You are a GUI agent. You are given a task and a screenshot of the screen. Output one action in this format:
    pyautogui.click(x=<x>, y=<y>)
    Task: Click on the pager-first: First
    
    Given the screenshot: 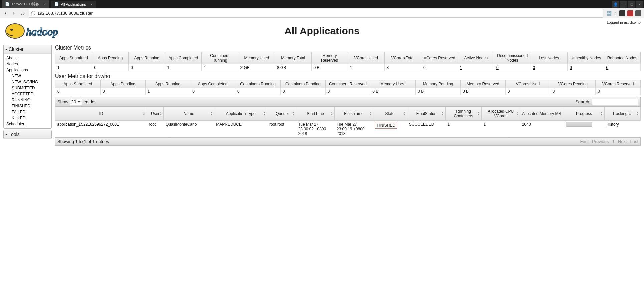 What is the action you would take?
    pyautogui.click(x=585, y=142)
    